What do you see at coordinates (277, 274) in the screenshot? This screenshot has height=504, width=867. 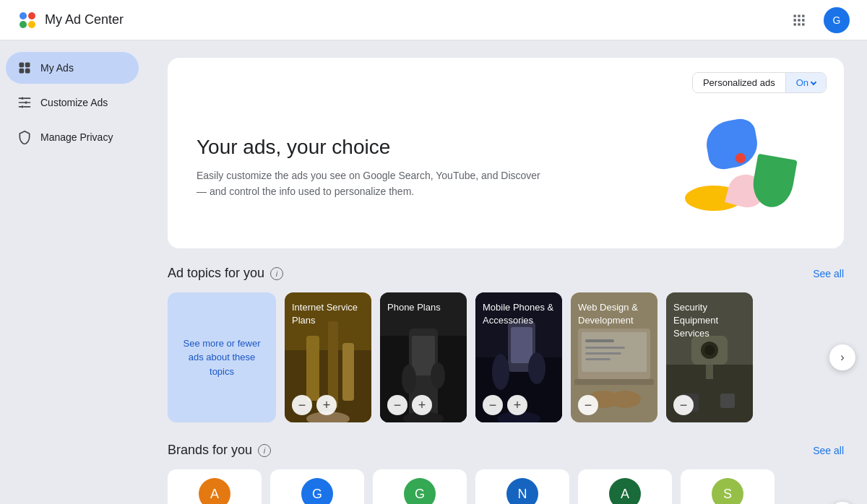 I see `topics-info-icon: i` at bounding box center [277, 274].